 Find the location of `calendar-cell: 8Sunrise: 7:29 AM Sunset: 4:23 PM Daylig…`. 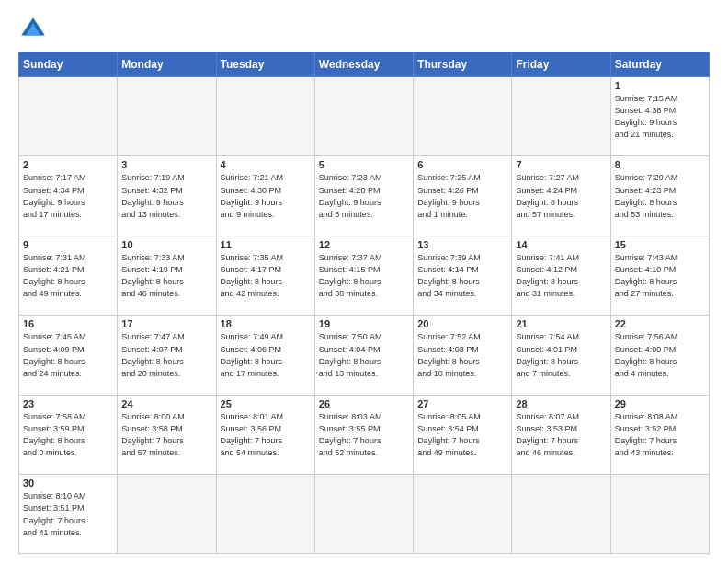

calendar-cell: 8Sunrise: 7:29 AM Sunset: 4:23 PM Daylig… is located at coordinates (660, 196).